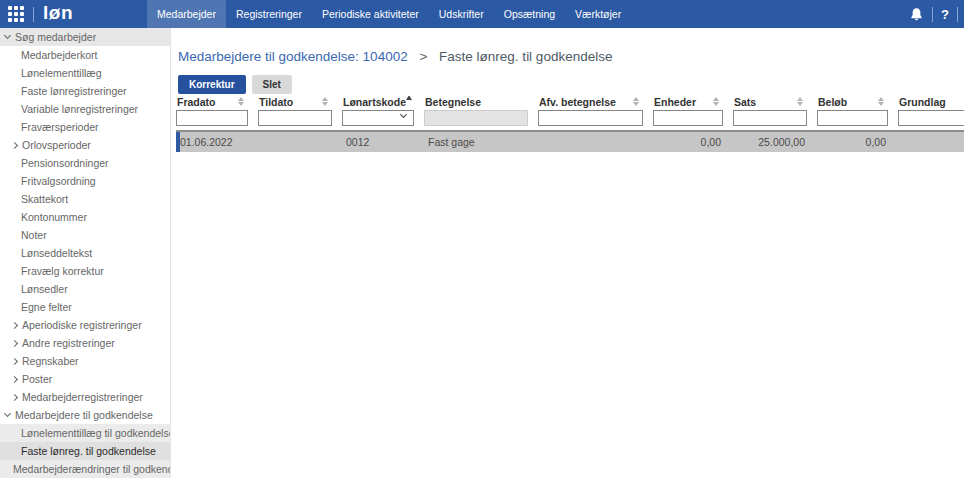 The height and width of the screenshot is (478, 964). What do you see at coordinates (916, 14) in the screenshot?
I see `bell-icon` at bounding box center [916, 14].